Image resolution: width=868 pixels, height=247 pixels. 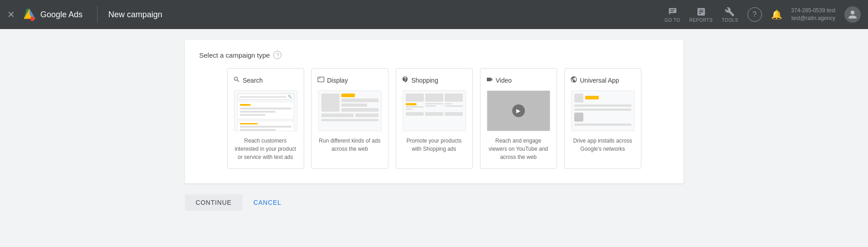 I want to click on google-ads-logo-icon, so click(x=29, y=15).